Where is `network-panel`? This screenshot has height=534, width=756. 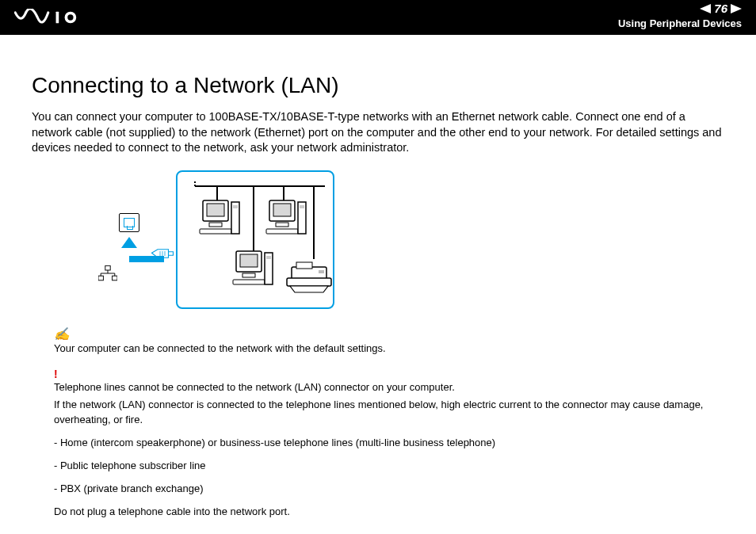 network-panel is located at coordinates (255, 239).